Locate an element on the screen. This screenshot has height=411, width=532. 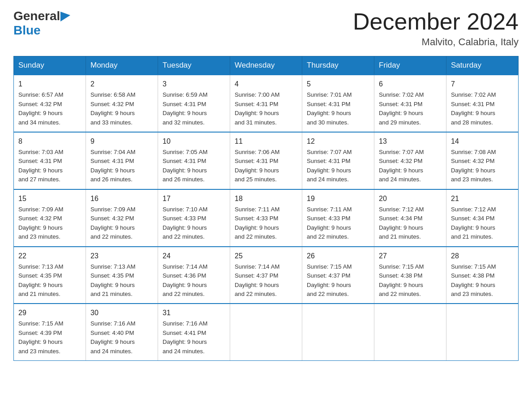
day-number: 7 is located at coordinates (482, 84).